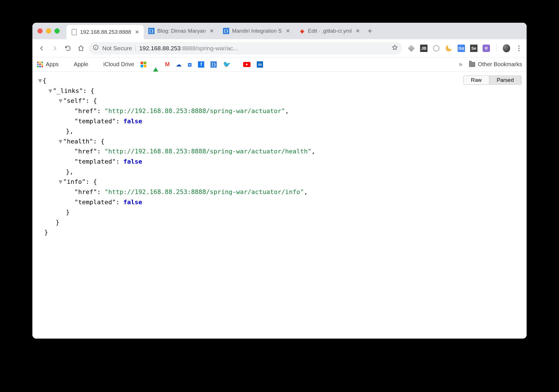 The image size is (559, 392). What do you see at coordinates (436, 48) in the screenshot?
I see `circle-icon` at bounding box center [436, 48].